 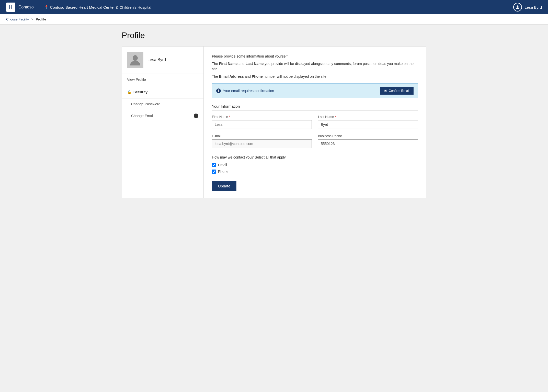 What do you see at coordinates (136, 80) in the screenshot?
I see `view-profile-label: View Profile` at bounding box center [136, 80].